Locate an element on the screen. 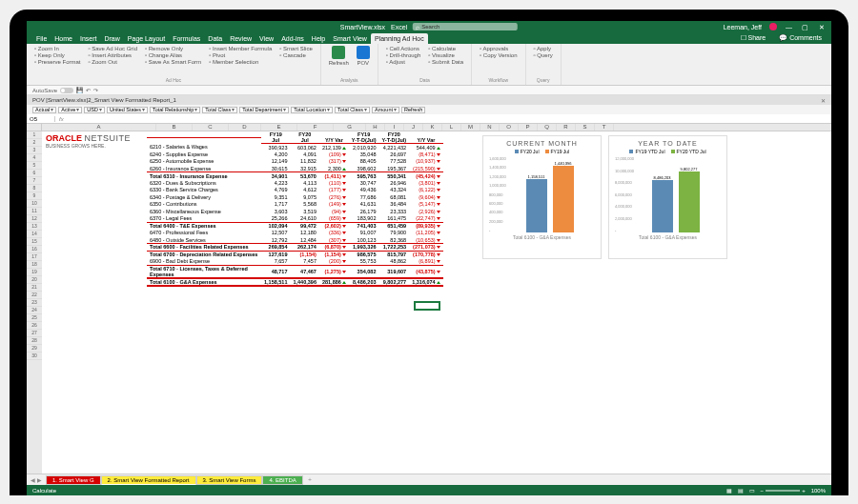  row-header: 21 is located at coordinates (34, 288).